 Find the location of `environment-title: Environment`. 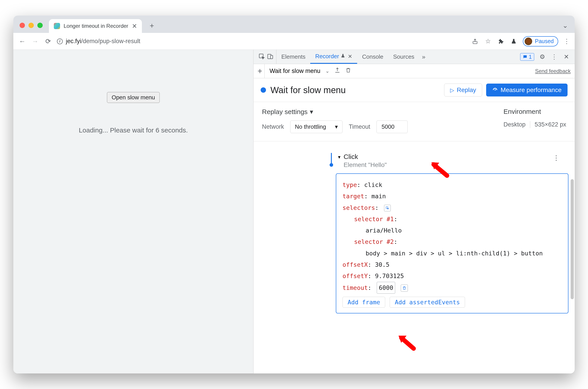

environment-title: Environment is located at coordinates (535, 112).